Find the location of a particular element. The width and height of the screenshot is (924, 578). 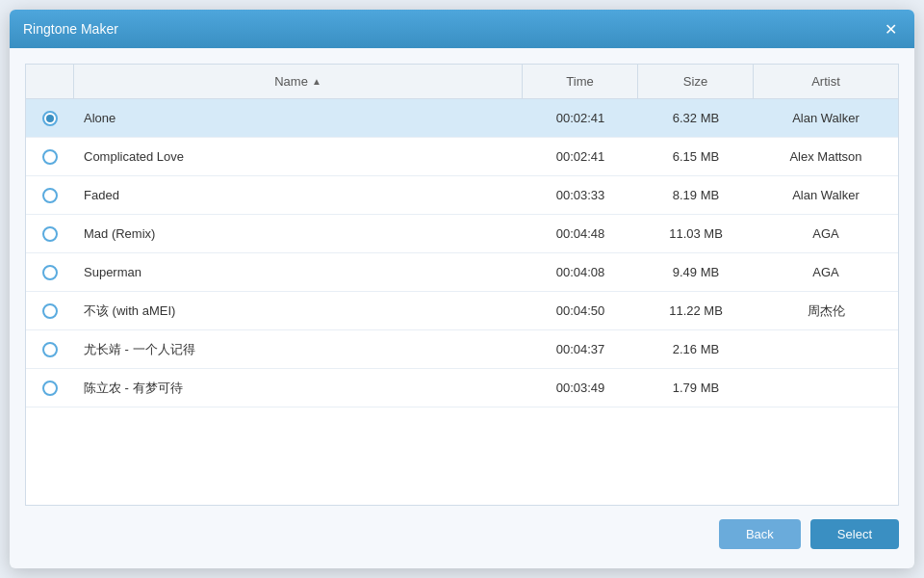

song-size: 2.16 MB is located at coordinates (696, 349).